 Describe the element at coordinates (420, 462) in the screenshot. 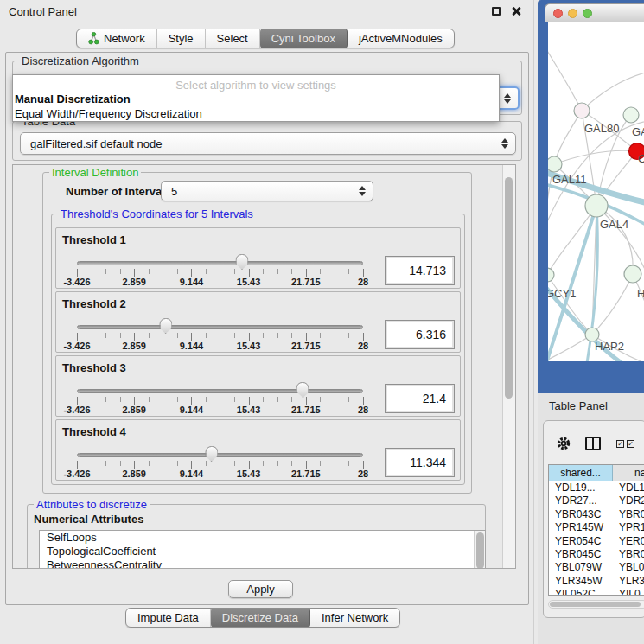

I see `threshold-4-value: 11.344` at that location.